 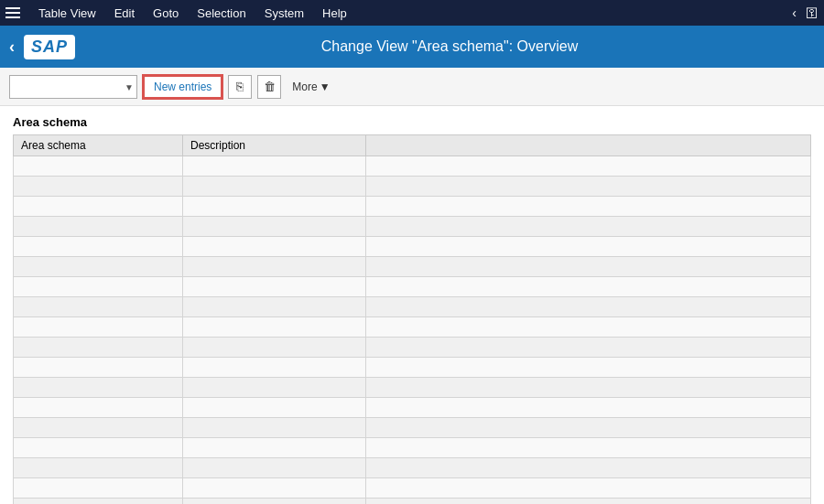 I want to click on toolbar-select, so click(x=73, y=87).